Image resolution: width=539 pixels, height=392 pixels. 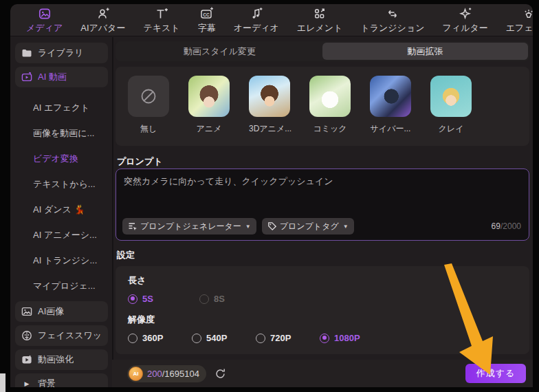 I want to click on cyberpunk-thumbnail, so click(x=390, y=96).